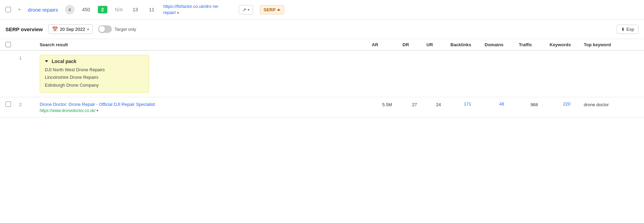  Describe the element at coordinates (322, 10) in the screenshot. I see `top-row: + drone repairs 4 450 2 N/A 13 11 https:…` at that location.